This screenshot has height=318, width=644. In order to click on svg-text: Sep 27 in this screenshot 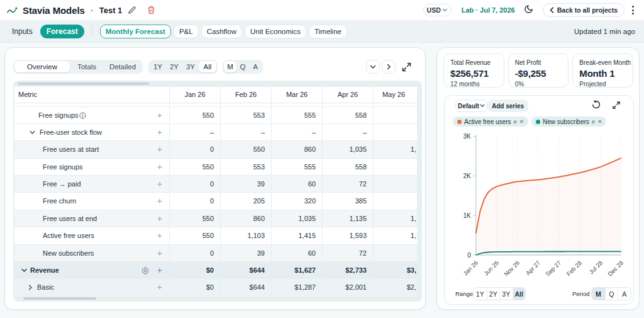, I will do `click(553, 268)`.